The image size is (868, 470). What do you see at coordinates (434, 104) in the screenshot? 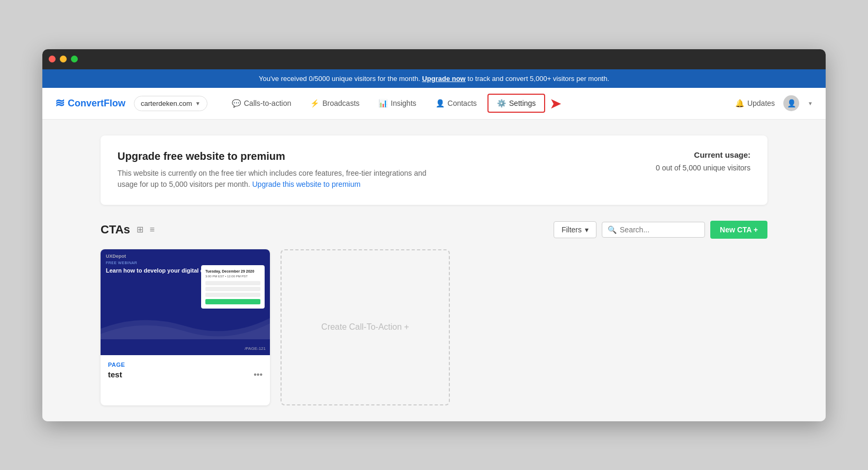
I see `navbar: ≋ ConvertFlow carterdeken.com ▼ 💬 Calls-…` at bounding box center [434, 104].